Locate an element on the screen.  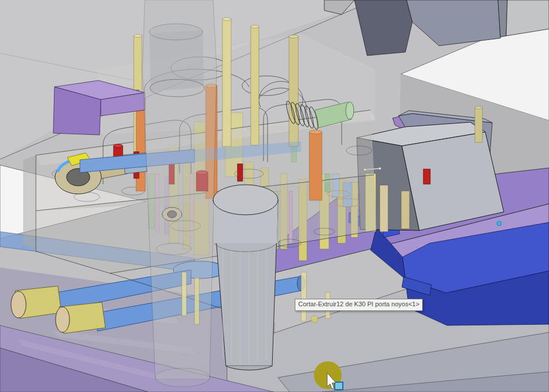
center-gray-cylinder is located at coordinates (246, 277).